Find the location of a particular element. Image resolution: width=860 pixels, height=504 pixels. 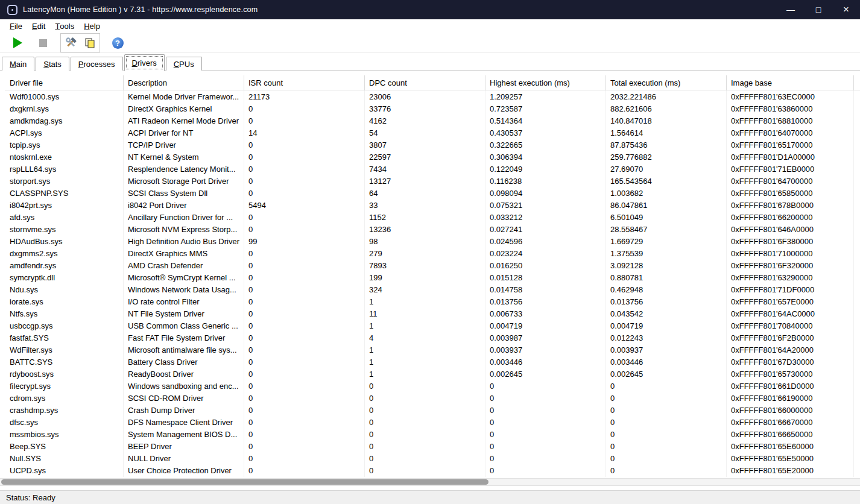

cell-driver-file: stornvme.sys is located at coordinates (64, 230).